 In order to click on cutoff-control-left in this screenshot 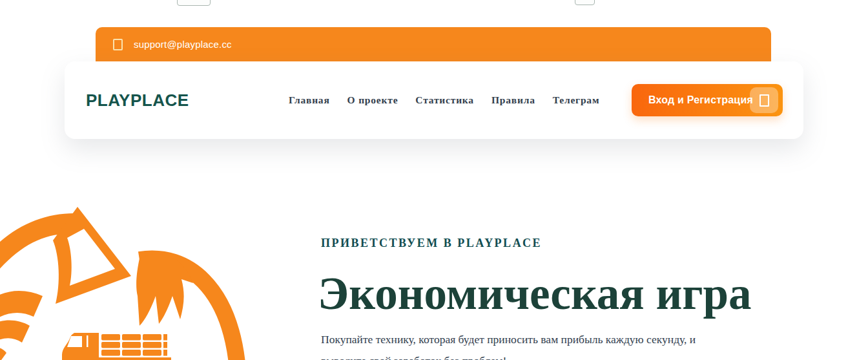, I will do `click(194, 3)`.